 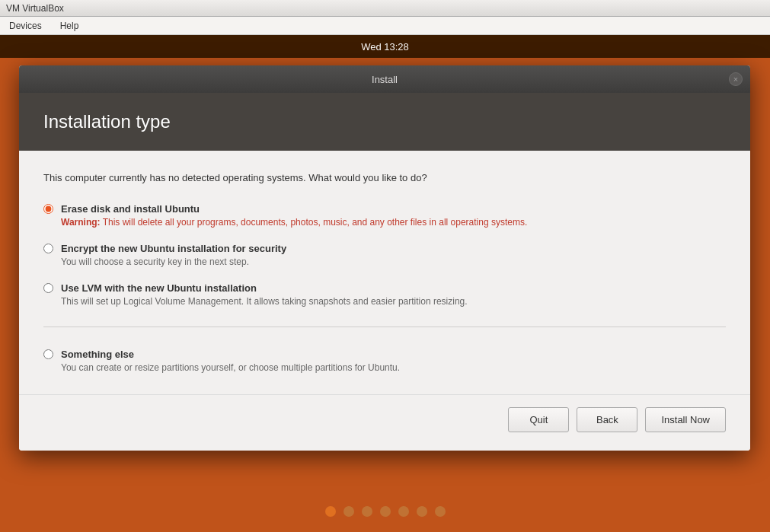 I want to click on option-lvm-desc: This will set up Logical Volume Manageme…, so click(x=264, y=301).